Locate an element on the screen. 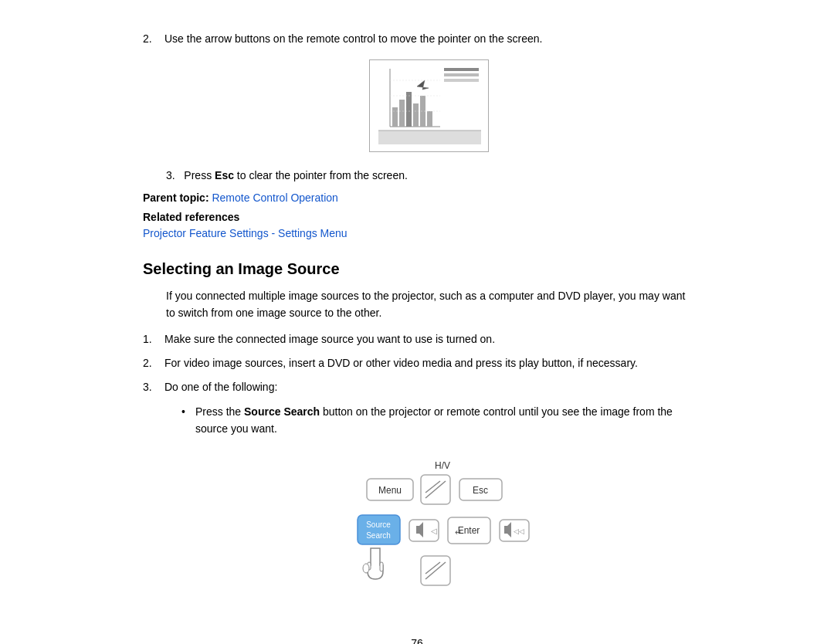 The width and height of the screenshot is (834, 644). parent-topic-label: Parent topic: is located at coordinates (176, 198).